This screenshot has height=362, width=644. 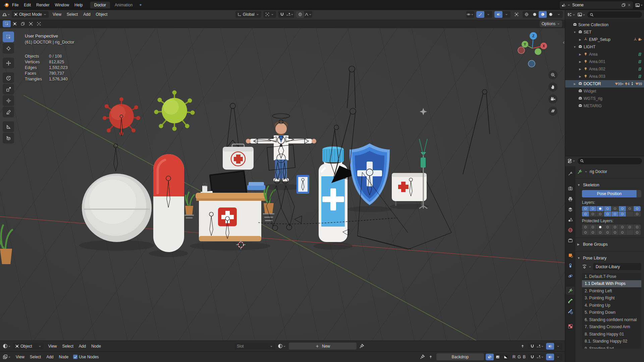 What do you see at coordinates (300, 14) in the screenshot?
I see `proportional-editing-toggle` at bounding box center [300, 14].